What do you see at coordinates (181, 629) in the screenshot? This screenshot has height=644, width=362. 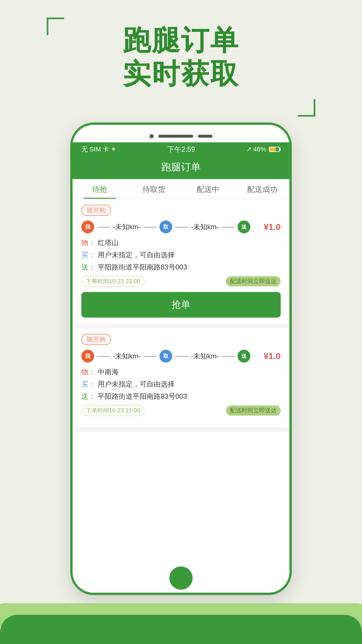 I see `grass-dark` at bounding box center [181, 629].